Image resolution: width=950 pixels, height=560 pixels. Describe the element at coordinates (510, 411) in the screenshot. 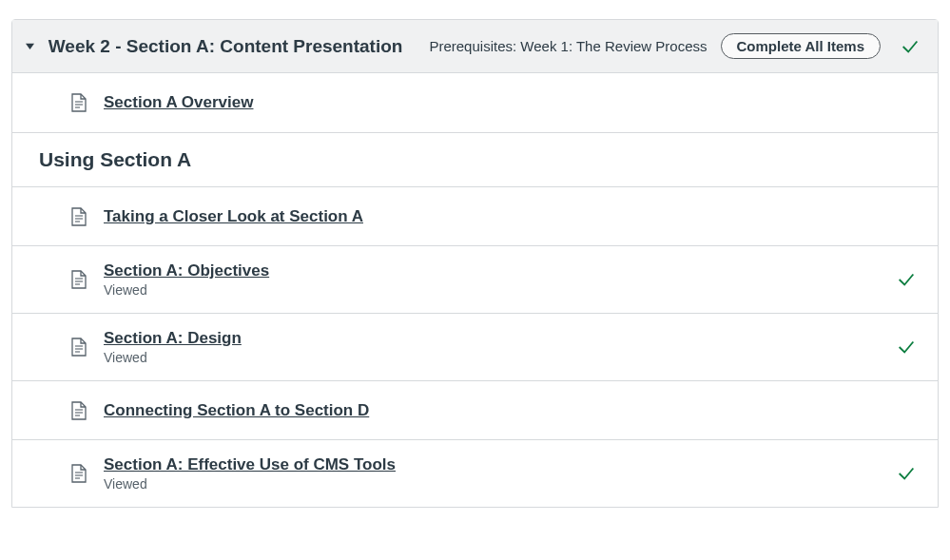

I see `module-item-body: Connecting Section A to Section D` at that location.